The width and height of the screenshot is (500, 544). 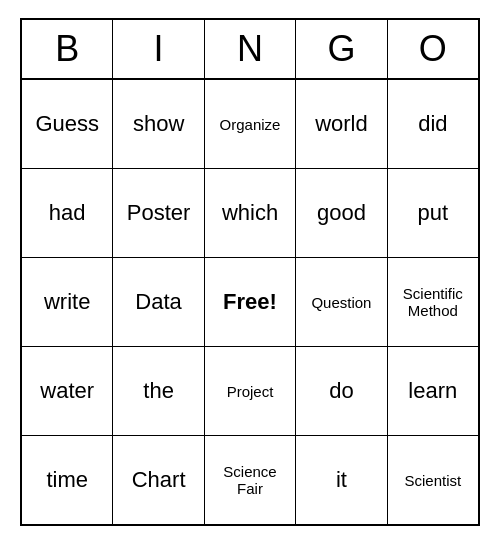 What do you see at coordinates (250, 302) in the screenshot?
I see `bingo-row: writeDataFree!QuestionScientific Method` at bounding box center [250, 302].